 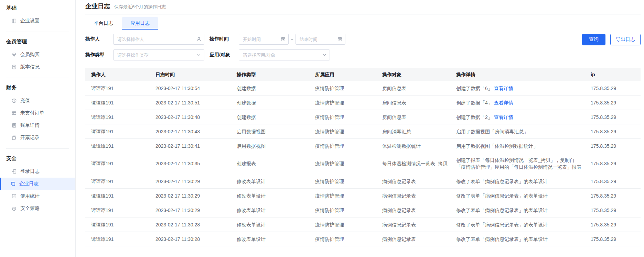 What do you see at coordinates (13, 184) in the screenshot?
I see `enterprise-logs-icon` at bounding box center [13, 184].